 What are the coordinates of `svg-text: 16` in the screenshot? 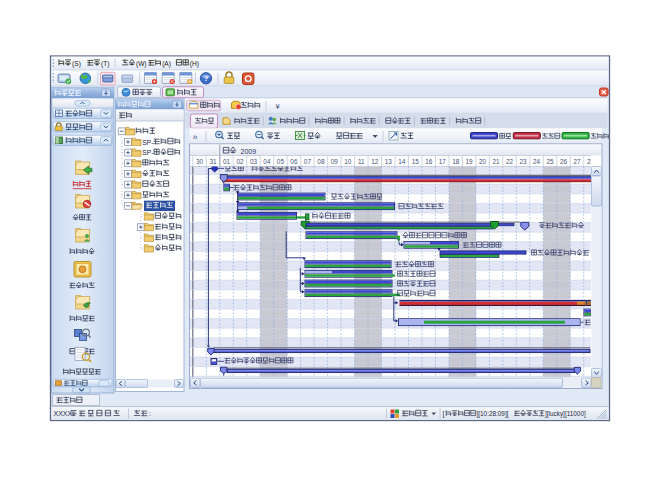 It's located at (429, 162).